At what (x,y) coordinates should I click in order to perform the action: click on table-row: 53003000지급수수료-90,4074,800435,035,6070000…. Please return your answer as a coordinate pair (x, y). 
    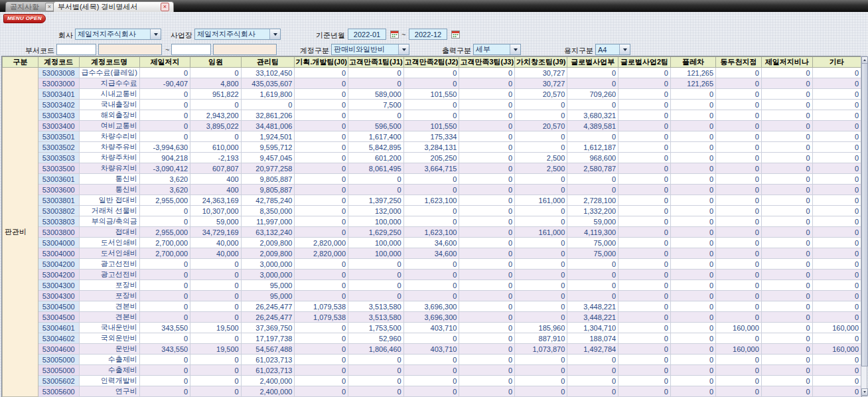
    Looking at the image, I should click on (432, 84).